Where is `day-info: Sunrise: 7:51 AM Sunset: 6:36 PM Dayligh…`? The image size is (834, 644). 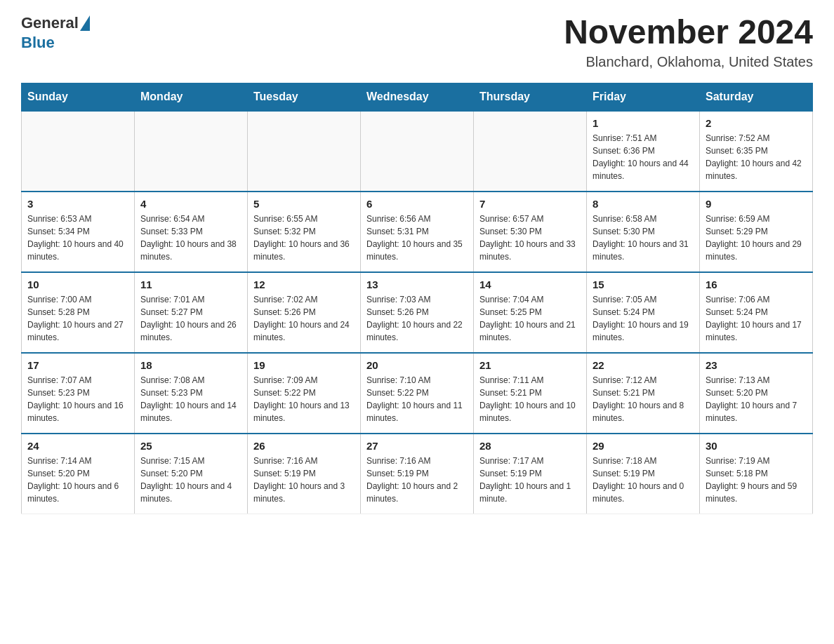 day-info: Sunrise: 7:51 AM Sunset: 6:36 PM Dayligh… is located at coordinates (643, 157).